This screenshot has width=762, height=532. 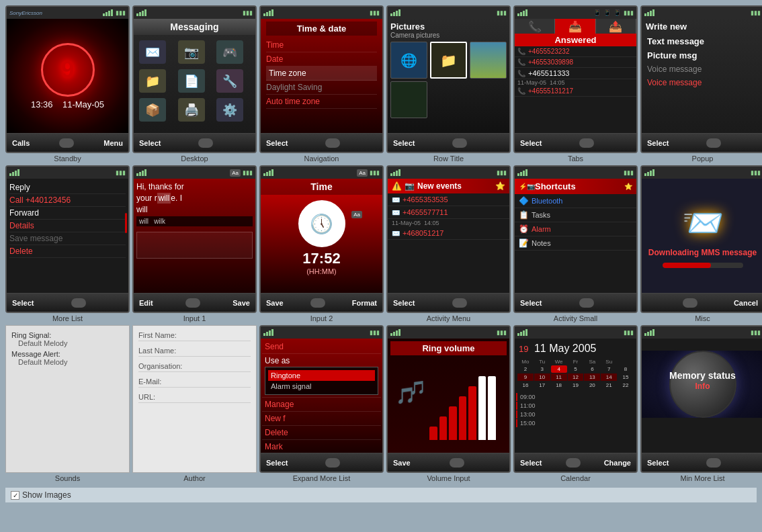 I want to click on nav-dot-volume, so click(x=457, y=463).